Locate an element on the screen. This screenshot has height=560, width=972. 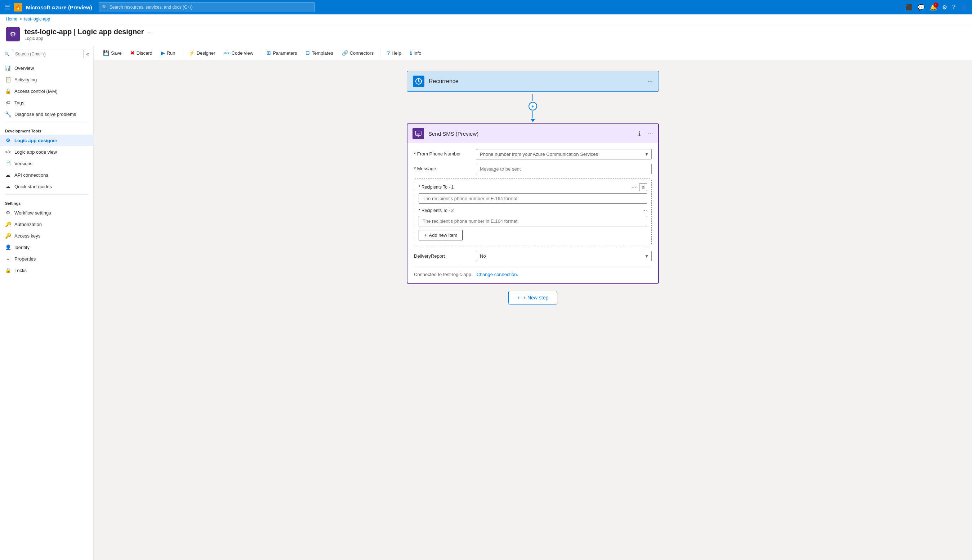
sidebar-item-versions: 📄 Versions is located at coordinates (47, 163).